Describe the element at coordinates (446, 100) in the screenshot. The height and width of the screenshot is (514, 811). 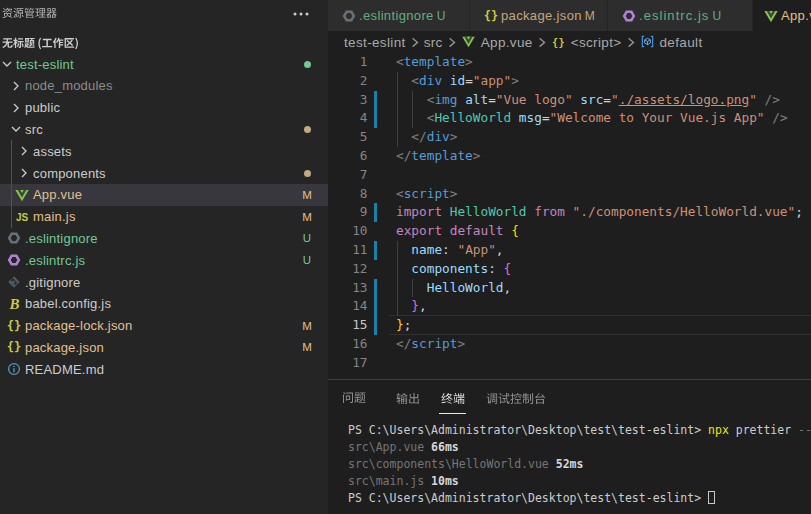
I see `code-token: img` at that location.